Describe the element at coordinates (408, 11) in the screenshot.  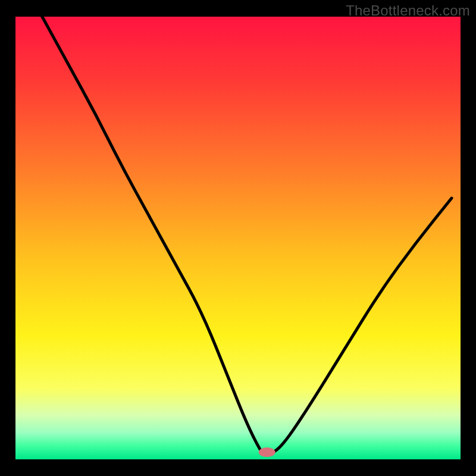
I see `watermark-text: TheBottleneck.com` at that location.